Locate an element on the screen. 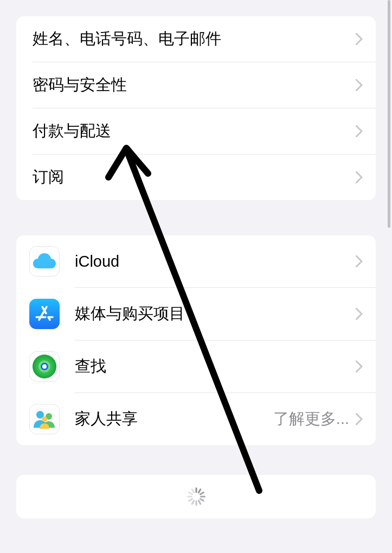  row-detail: 了解更多... is located at coordinates (311, 419).